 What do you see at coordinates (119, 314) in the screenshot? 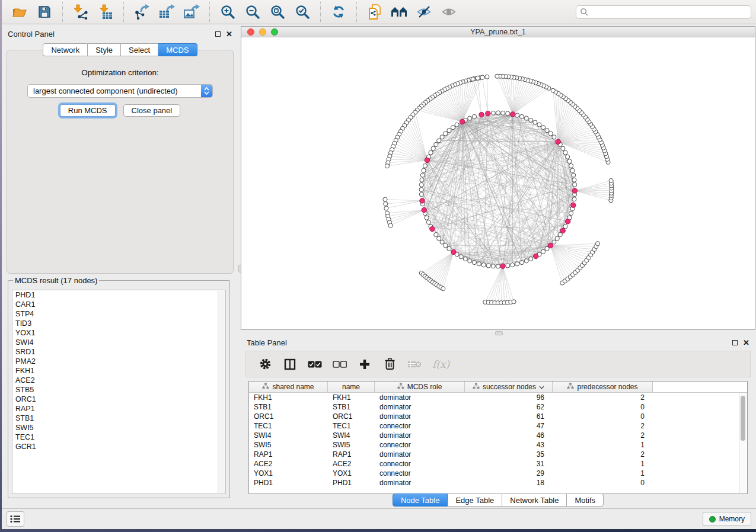
I see `mcds-result-item: STP4` at bounding box center [119, 314].